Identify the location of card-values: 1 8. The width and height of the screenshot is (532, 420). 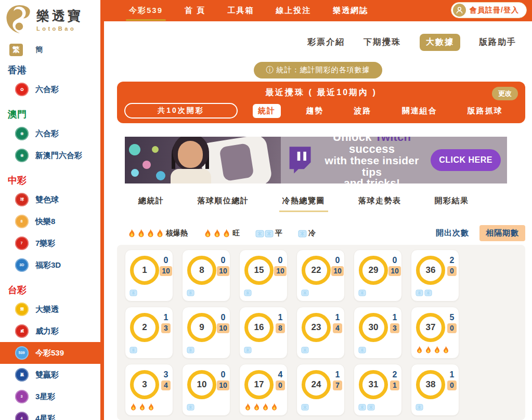
(280, 323).